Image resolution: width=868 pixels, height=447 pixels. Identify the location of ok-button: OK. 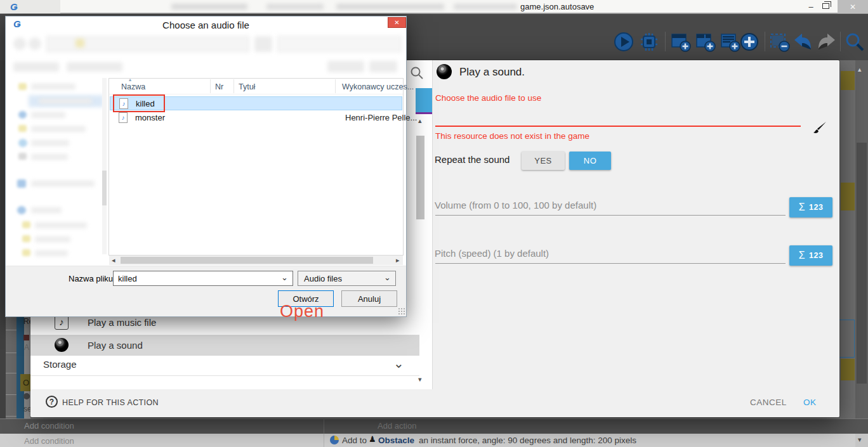
(810, 402).